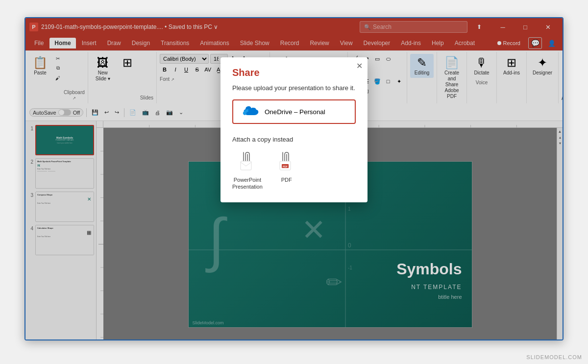  I want to click on slidemodel-watermark: SLIDEMODEL.COM, so click(554, 357).